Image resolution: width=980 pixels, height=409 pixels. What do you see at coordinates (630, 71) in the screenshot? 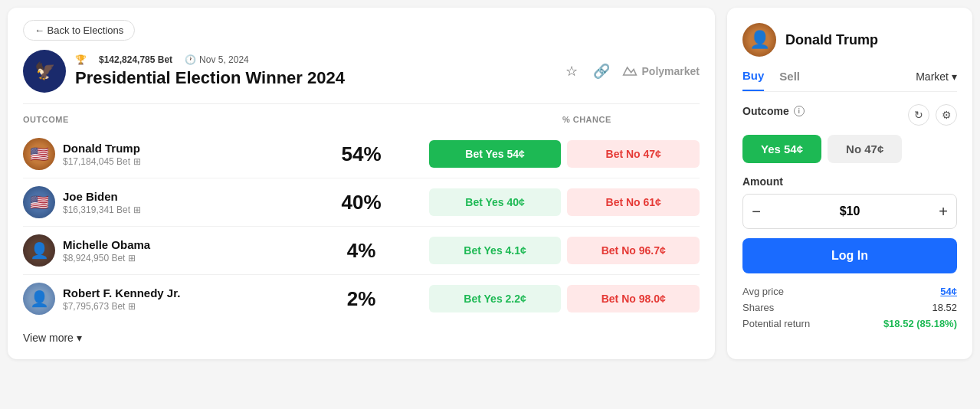
I see `polymarket-icon` at bounding box center [630, 71].